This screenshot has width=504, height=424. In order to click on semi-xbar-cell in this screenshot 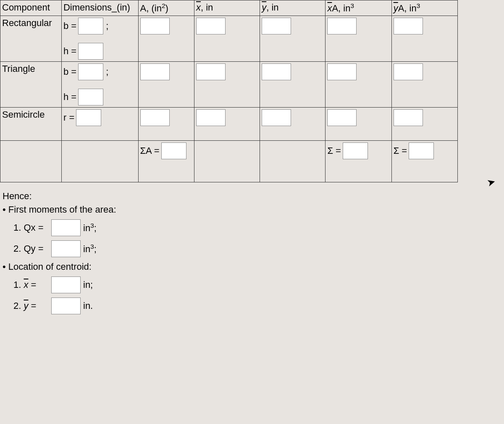, I will do `click(227, 124)`.